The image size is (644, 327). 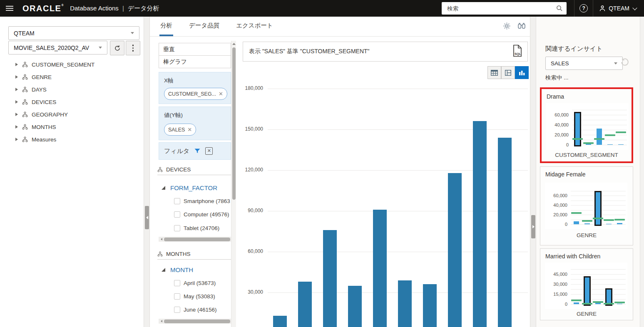 I want to click on filter-option-tablet: Tablet (24706), so click(x=202, y=228).